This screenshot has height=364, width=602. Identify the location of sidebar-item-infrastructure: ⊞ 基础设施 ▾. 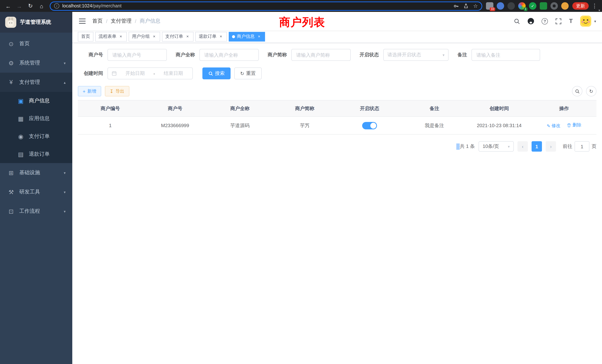
(36, 173).